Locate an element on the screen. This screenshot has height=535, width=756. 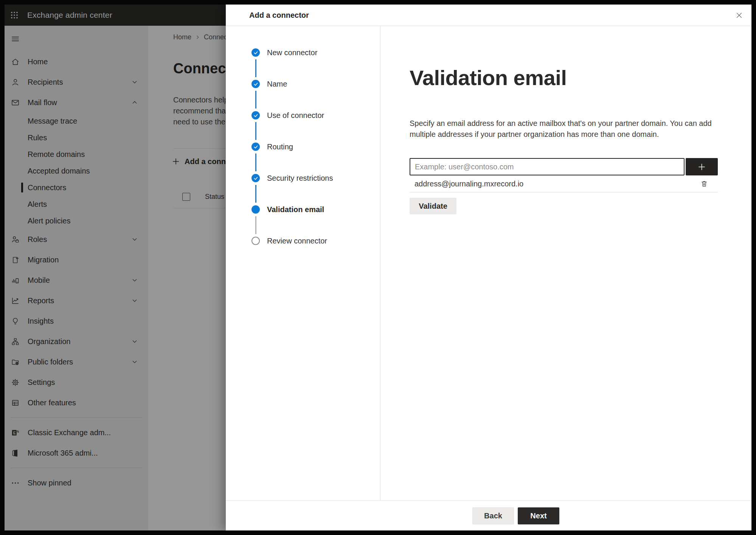
dialog-title: Add a connector is located at coordinates (279, 15).